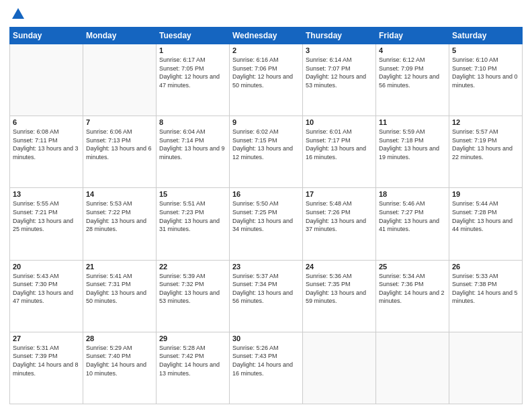  What do you see at coordinates (193, 81) in the screenshot?
I see `calendar-cell: 1Sunrise: 6:17 AM Sunset: 7:05 PM Daylig…` at bounding box center [193, 81].